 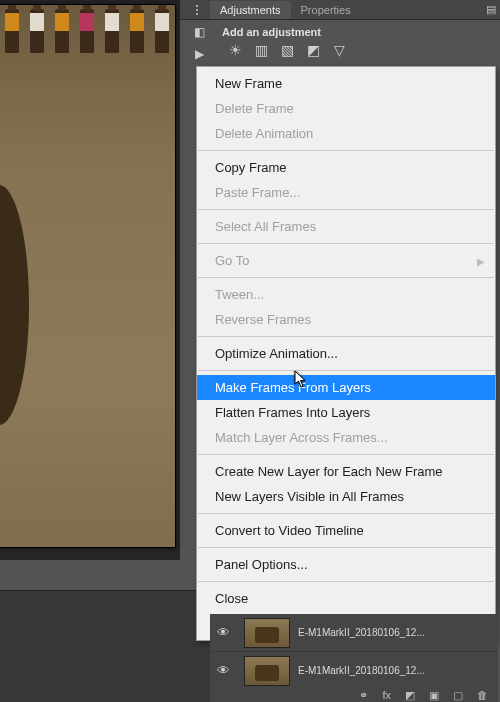 I want to click on brightness-icon: ☀, so click(x=235, y=50).